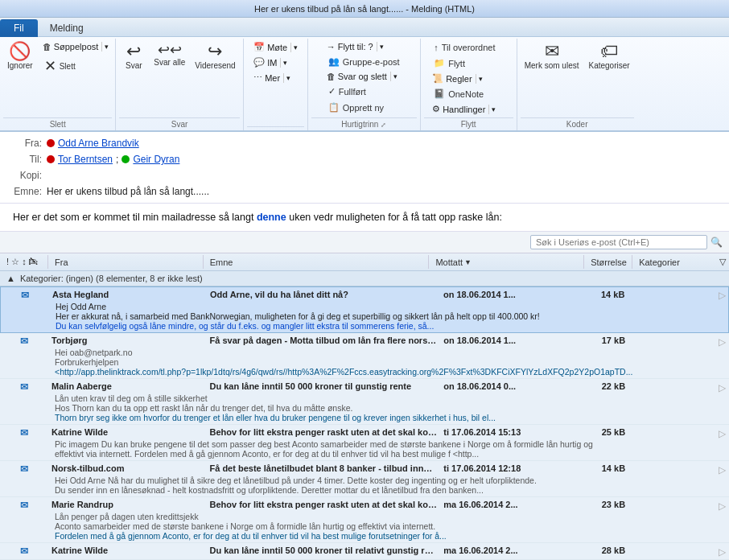 The width and height of the screenshot is (729, 560). I want to click on recipient2-name: Geir Dyran, so click(156, 159).